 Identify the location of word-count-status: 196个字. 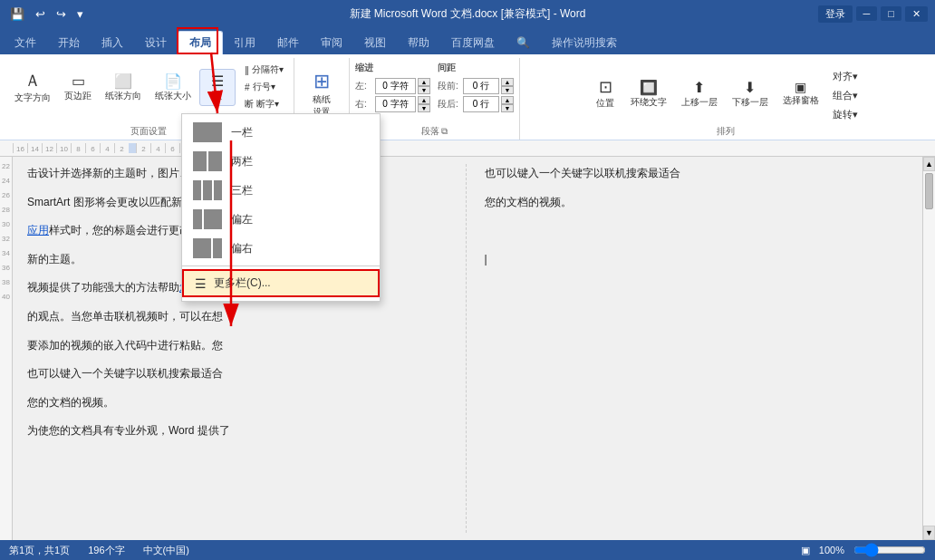
(106, 551).